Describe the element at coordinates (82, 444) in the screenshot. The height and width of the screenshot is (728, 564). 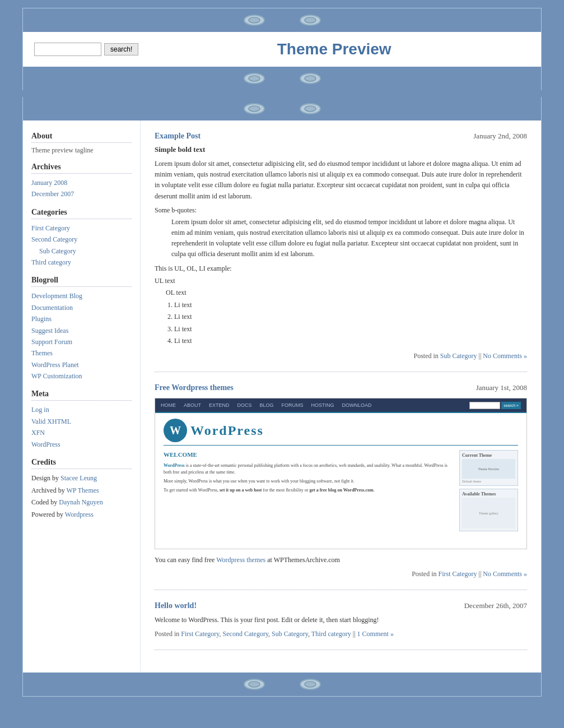
I see `sidebar-item-wordpress: WordPress` at that location.